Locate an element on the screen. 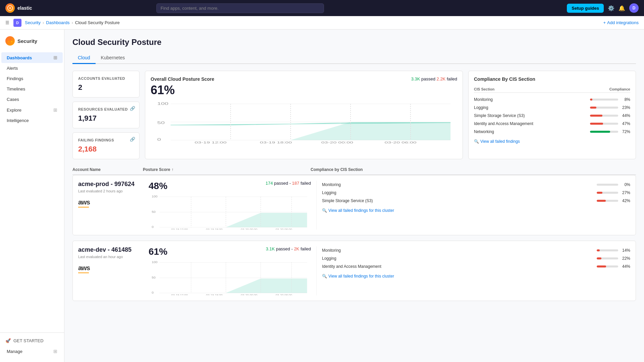 The width and height of the screenshot is (644, 362). overall-score-chart: 100 50 0 is located at coordinates (304, 122).